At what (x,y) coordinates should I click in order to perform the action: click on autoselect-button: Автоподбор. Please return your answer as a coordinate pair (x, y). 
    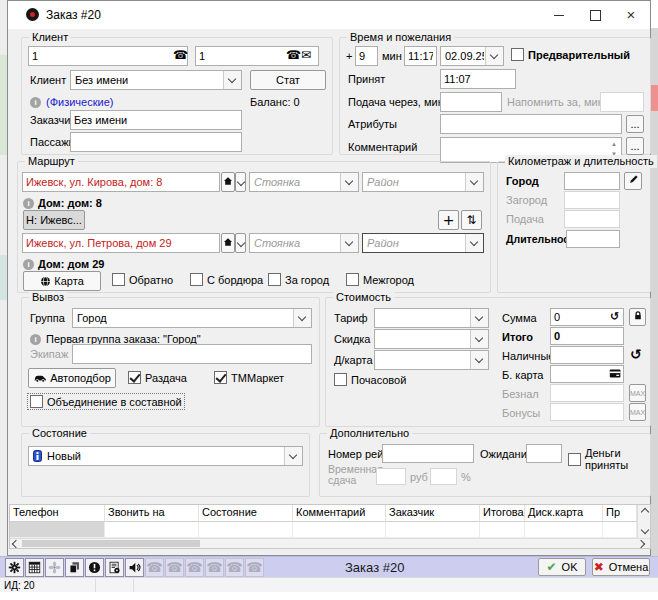
    Looking at the image, I should click on (72, 378).